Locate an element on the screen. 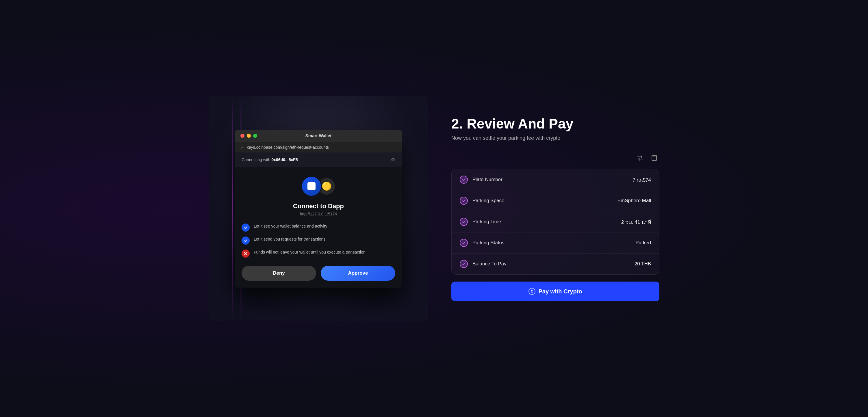 This screenshot has height=417, width=868. info-card: Plate Number 7กณ574 Parking Space EmSphe… is located at coordinates (555, 222).